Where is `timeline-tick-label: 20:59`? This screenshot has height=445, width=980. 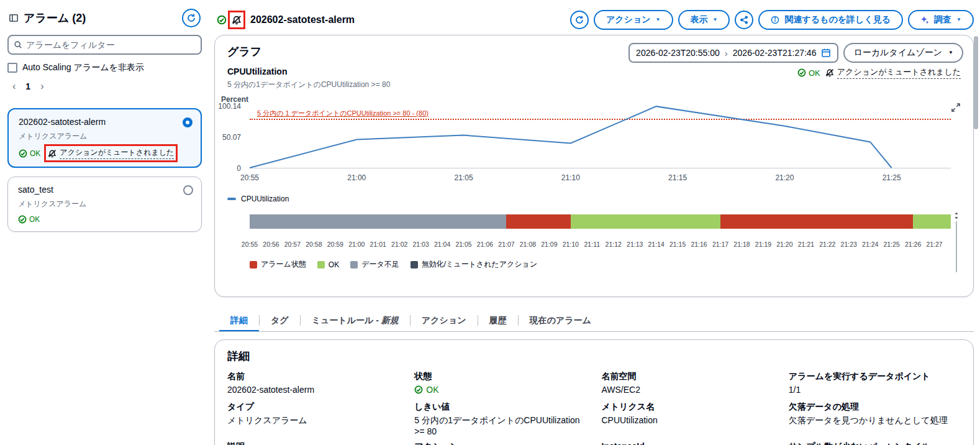
timeline-tick-label: 20:59 is located at coordinates (335, 244).